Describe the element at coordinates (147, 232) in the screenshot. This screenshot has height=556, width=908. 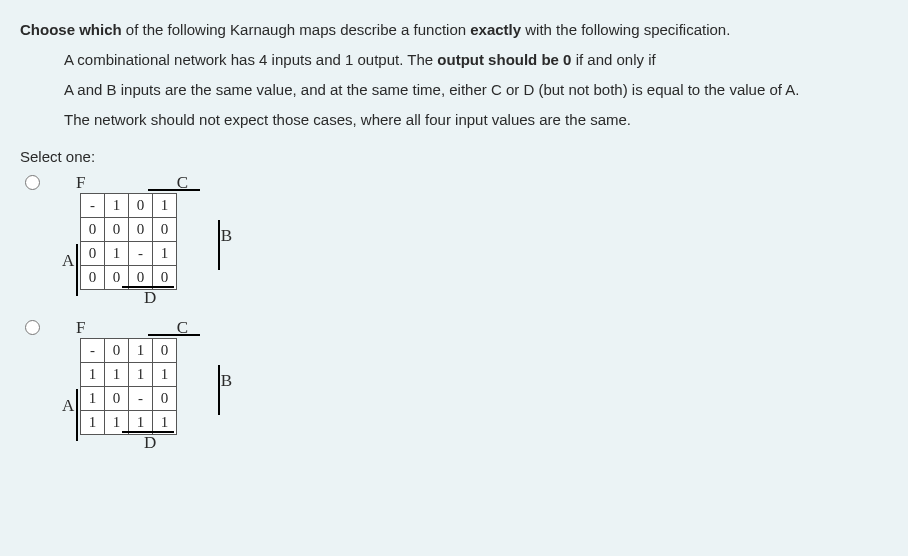
I see `kmap-1: F C A B D - 1 0 1 0 0 0 0 0 1 -` at that location.